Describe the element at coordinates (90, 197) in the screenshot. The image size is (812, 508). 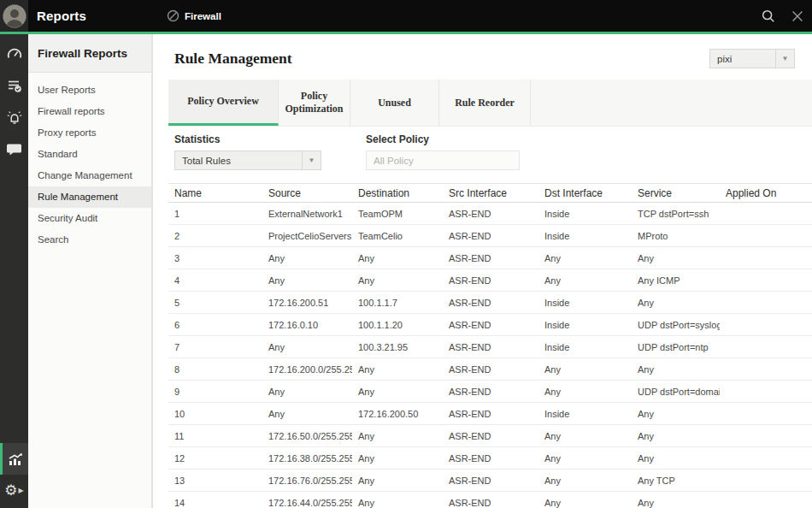
I see `sidebar-item-rule-management: Rule Management` at that location.